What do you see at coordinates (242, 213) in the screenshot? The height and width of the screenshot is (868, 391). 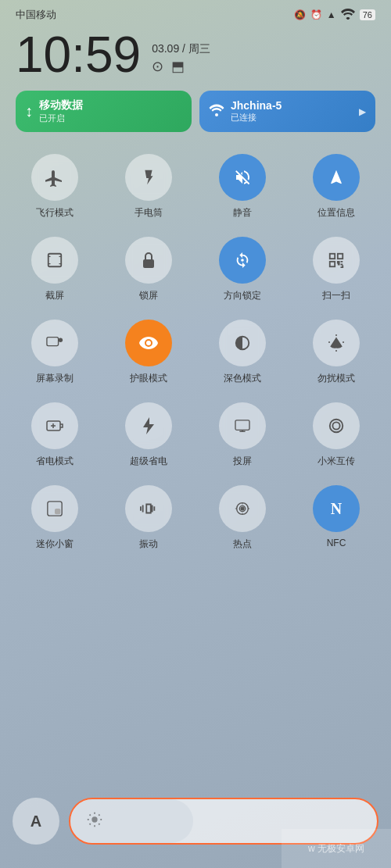 I see `mute-label: 静音` at bounding box center [242, 213].